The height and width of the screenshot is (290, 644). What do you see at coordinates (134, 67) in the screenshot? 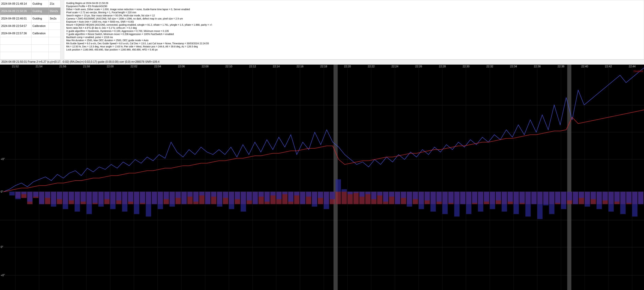
I see `time-tick: 22:02` at bounding box center [134, 67].